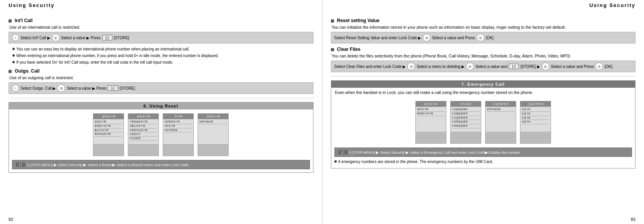  What do you see at coordinates (81, 38) in the screenshot?
I see `intl-call-instr-text2: Select a value ▶ Press` at bounding box center [81, 38].